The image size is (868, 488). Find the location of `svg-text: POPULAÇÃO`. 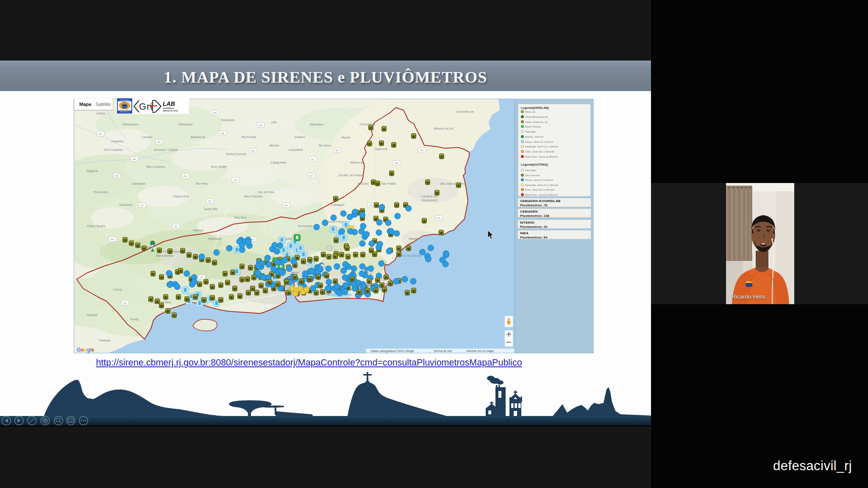

svg-text: POPULAÇÃO is located at coordinates (125, 100).